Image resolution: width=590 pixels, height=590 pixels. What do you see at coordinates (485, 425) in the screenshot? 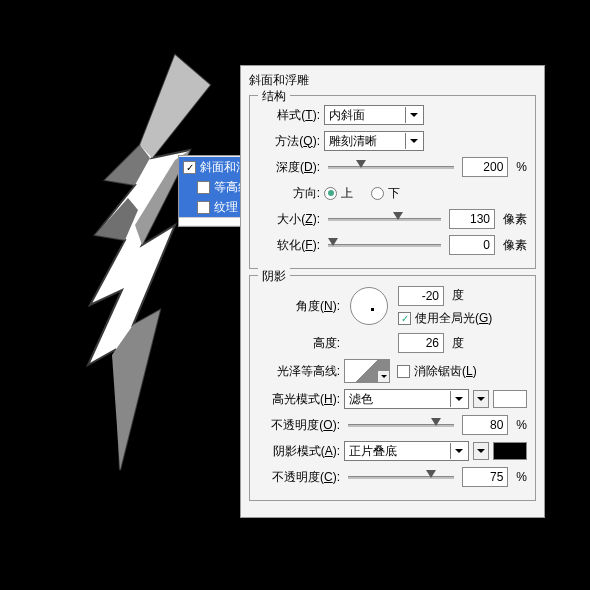
I see `highlight-opacity-input: 80` at bounding box center [485, 425].